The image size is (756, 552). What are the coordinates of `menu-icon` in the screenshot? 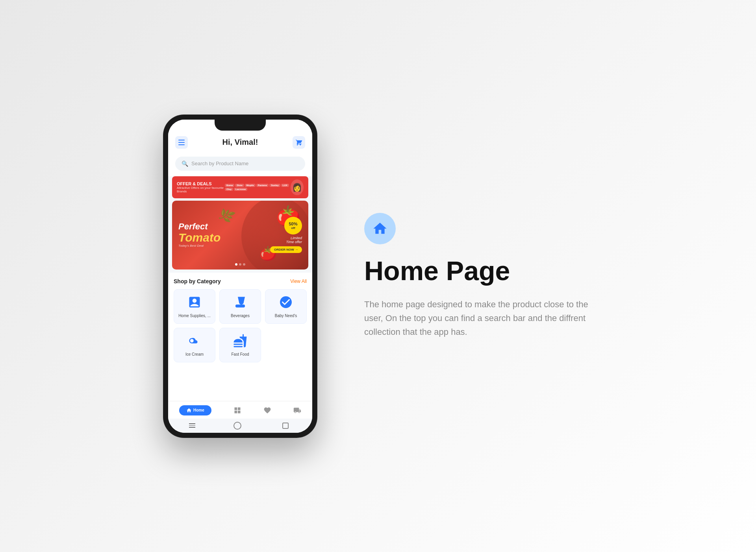 It's located at (182, 142).